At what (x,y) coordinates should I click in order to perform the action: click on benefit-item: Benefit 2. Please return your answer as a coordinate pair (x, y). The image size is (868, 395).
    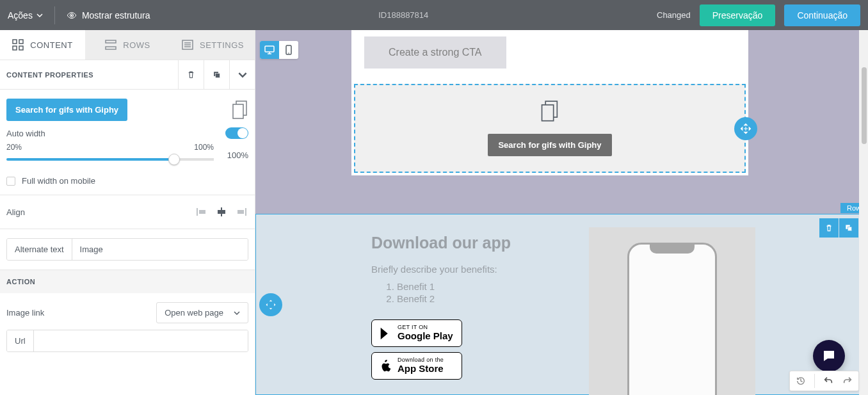
    Looking at the image, I should click on (499, 298).